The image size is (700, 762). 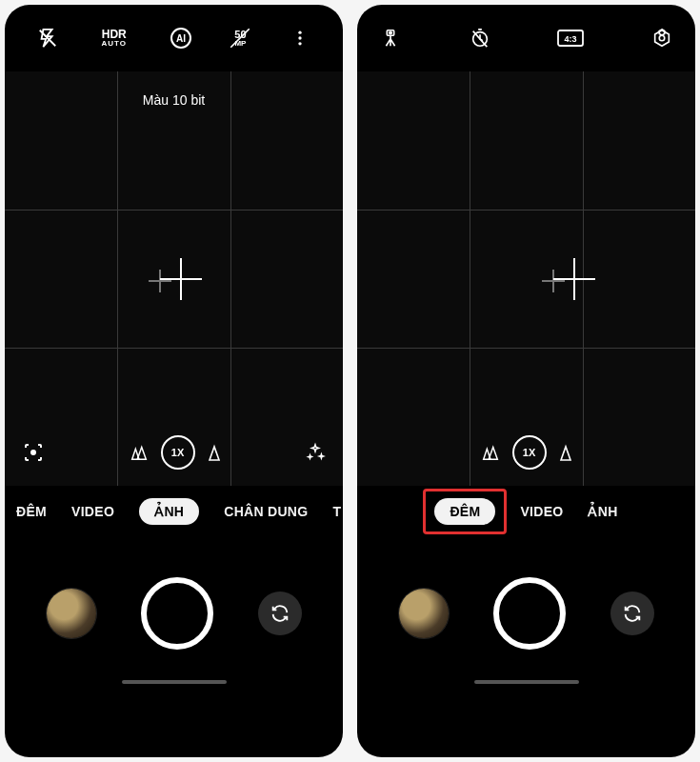 I want to click on megapixel-icon: 50 MP, so click(x=240, y=38).